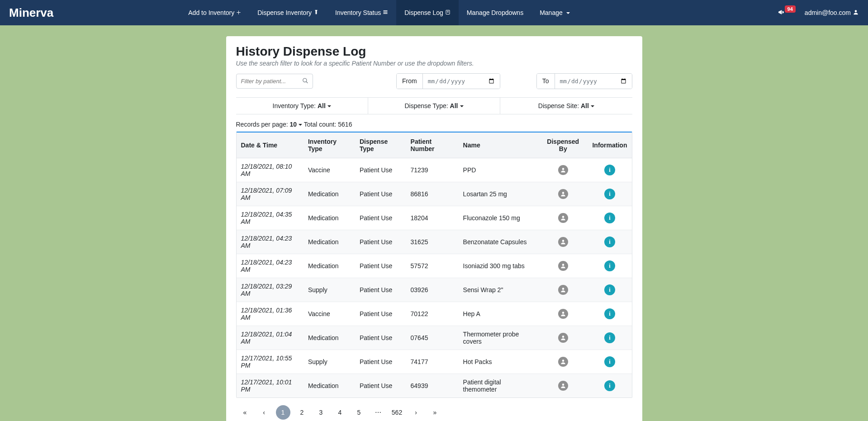 The width and height of the screenshot is (868, 421). Describe the element at coordinates (270, 386) in the screenshot. I see `cell-datetime: 12/17/2021, 10:01 PM` at that location.